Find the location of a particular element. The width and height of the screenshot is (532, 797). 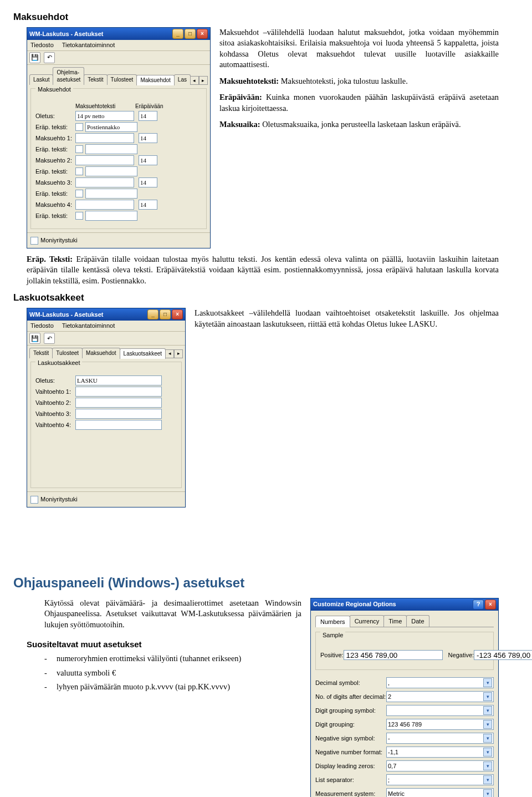

tab-numbers: Numbers is located at coordinates (332, 622).